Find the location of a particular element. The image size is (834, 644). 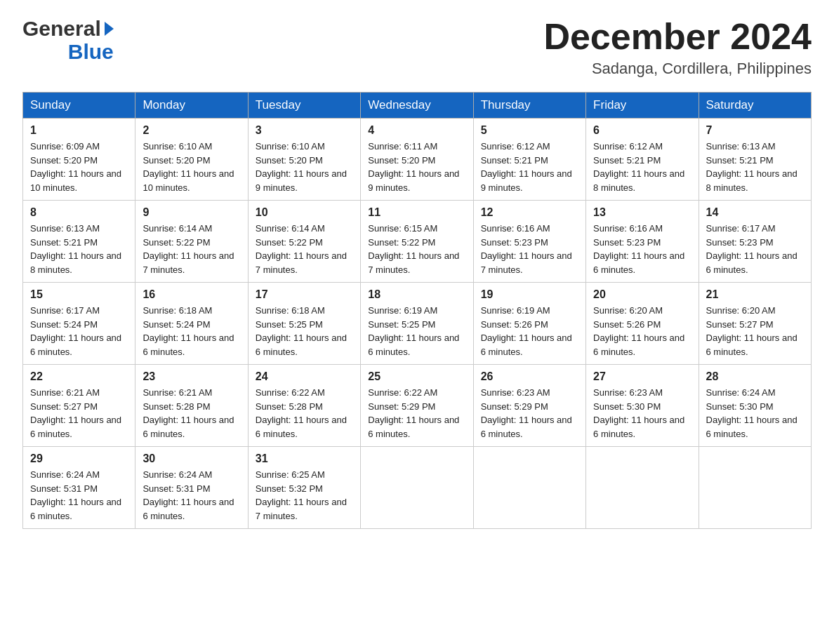

logo-general-part: General is located at coordinates (62, 28).